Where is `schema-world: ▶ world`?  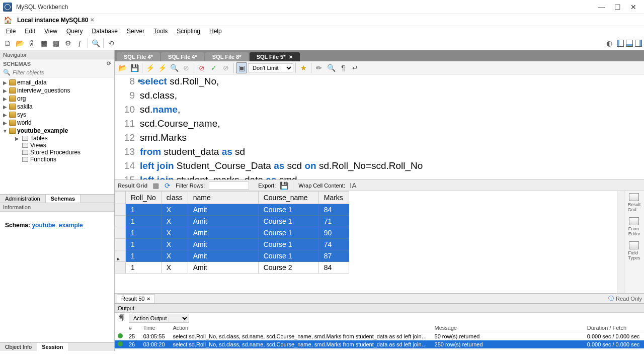 schema-world: ▶ world is located at coordinates (57, 123).